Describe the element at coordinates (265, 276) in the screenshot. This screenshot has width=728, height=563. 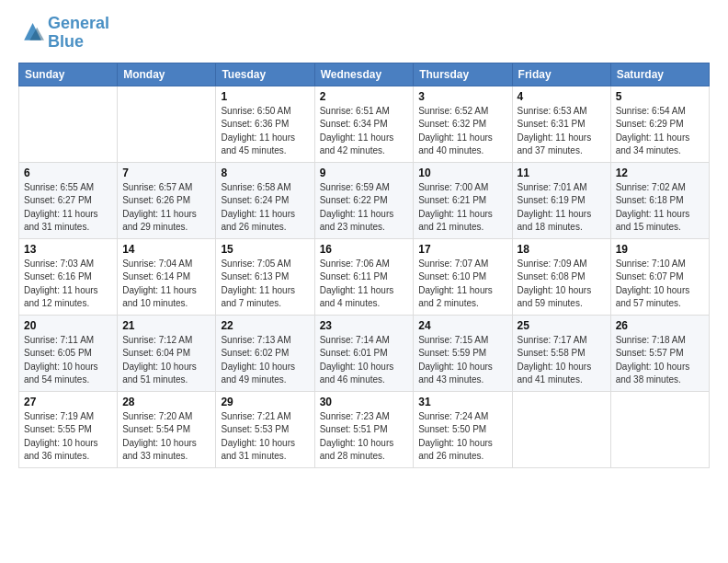
I see `calendar-cell: 15Sunrise: 7:05 AM Sunset: 6:13 PM Dayli…` at that location.